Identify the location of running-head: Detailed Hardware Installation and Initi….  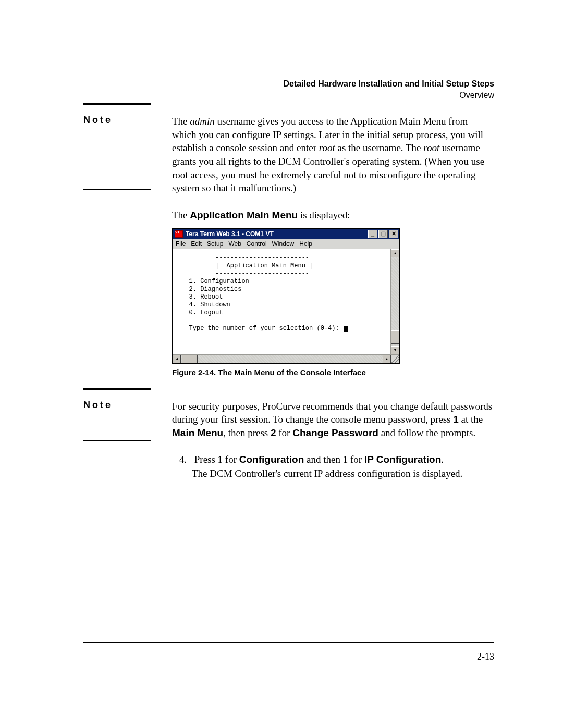
(389, 90).